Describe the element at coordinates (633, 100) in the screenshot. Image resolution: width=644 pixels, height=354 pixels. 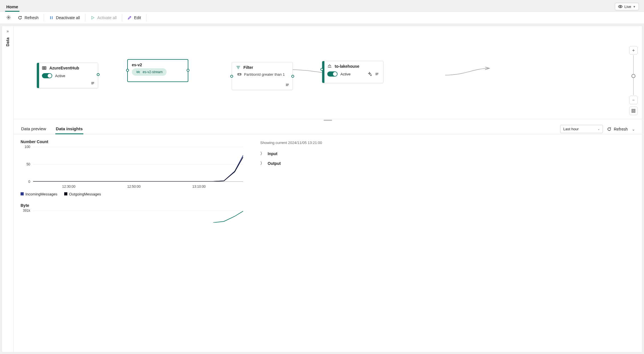
I see `zoom-out-button: －` at that location.